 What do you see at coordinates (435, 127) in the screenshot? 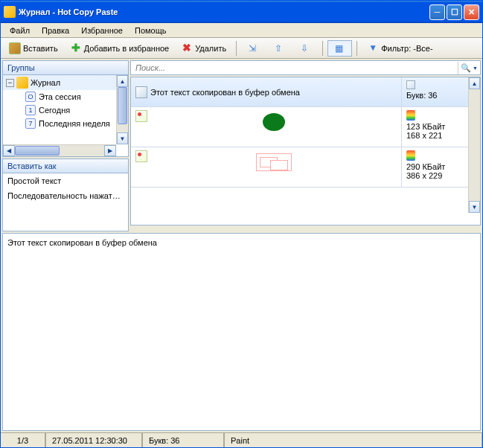
I see `clip-meta-cell: 123 КБайт 168 x 221` at bounding box center [435, 127].